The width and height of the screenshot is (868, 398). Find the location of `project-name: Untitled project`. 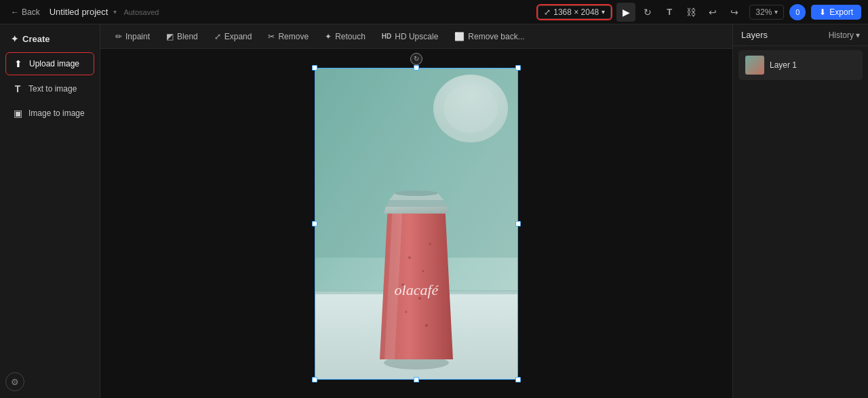

project-name: Untitled project is located at coordinates (79, 12).